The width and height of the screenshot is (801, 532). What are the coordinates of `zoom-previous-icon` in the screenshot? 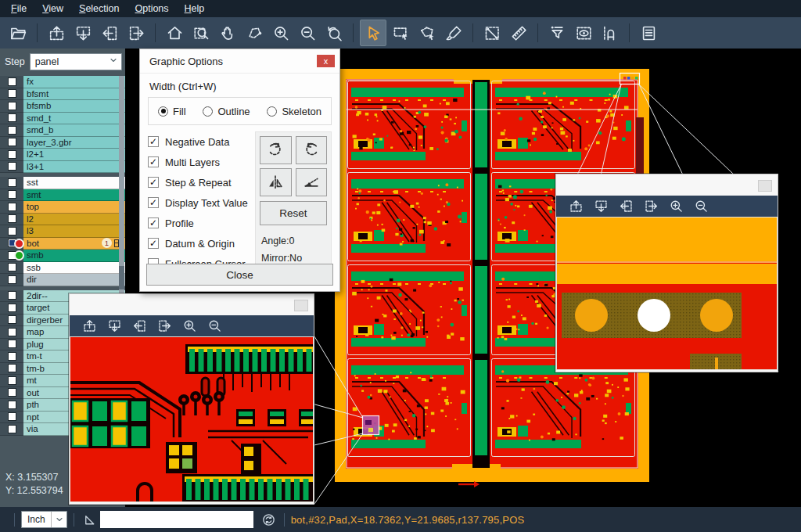 It's located at (334, 33).